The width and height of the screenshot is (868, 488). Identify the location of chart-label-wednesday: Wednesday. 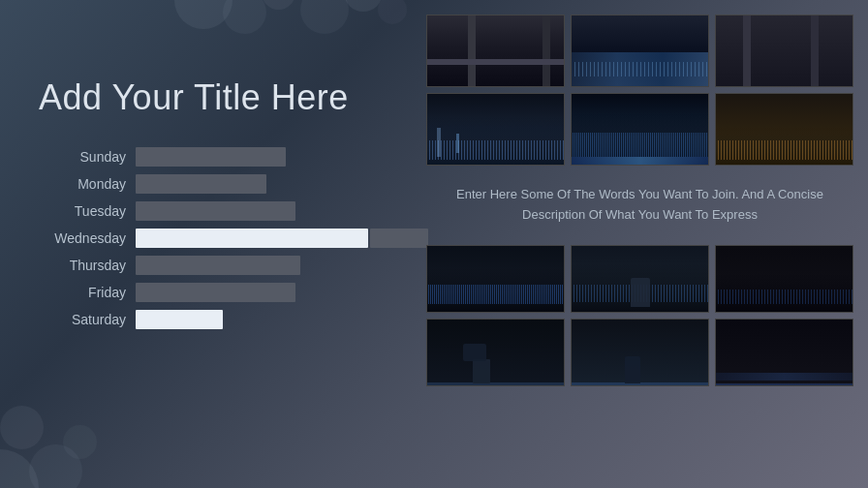
(82, 238).